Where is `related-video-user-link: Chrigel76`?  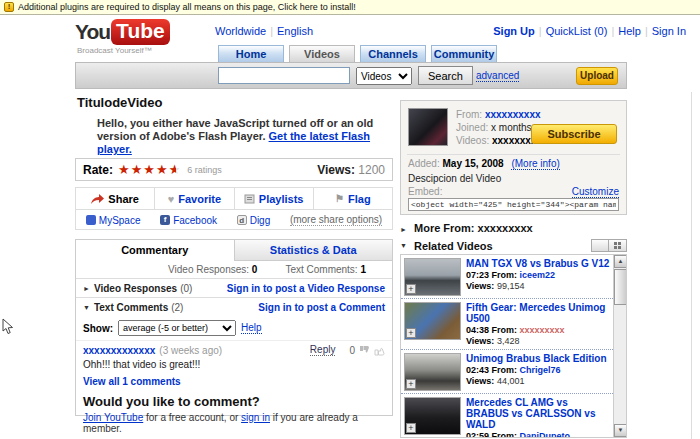 related-video-user-link: Chrigel76 is located at coordinates (540, 370).